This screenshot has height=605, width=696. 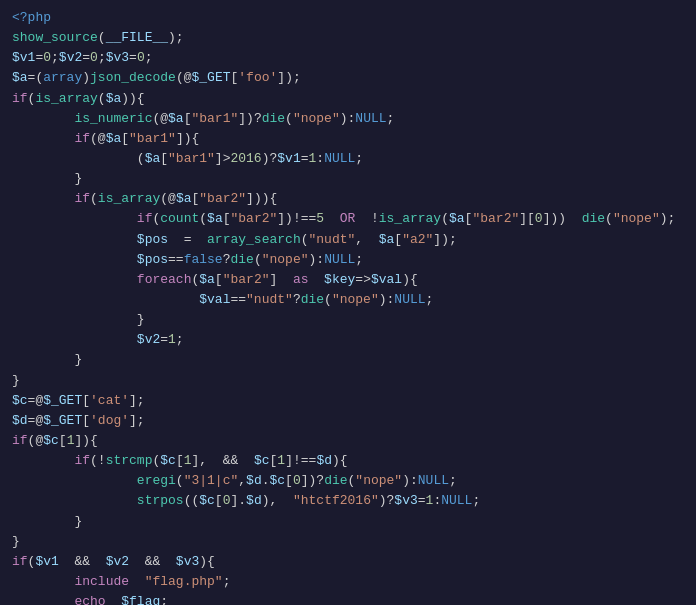 I want to click on line-13: $pos==false?die("nope"):NULL;, so click(x=348, y=260).